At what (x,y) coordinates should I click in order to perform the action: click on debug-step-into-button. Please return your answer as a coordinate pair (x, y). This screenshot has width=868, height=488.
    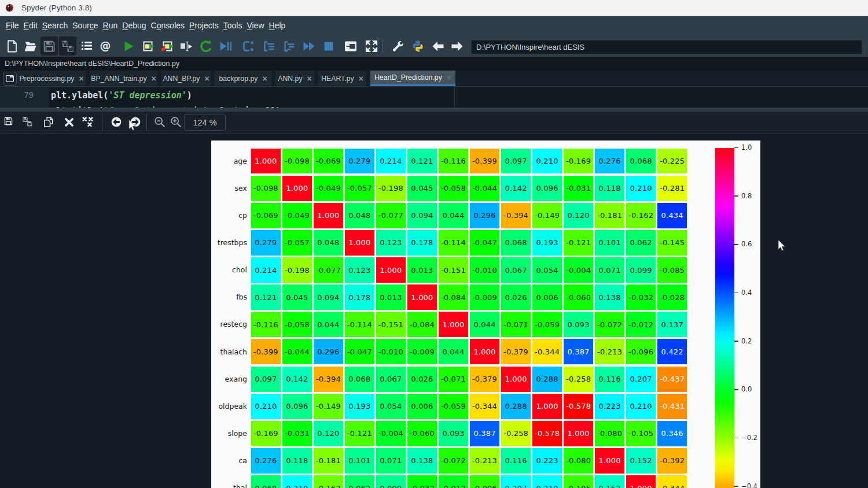
    Looking at the image, I should click on (269, 46).